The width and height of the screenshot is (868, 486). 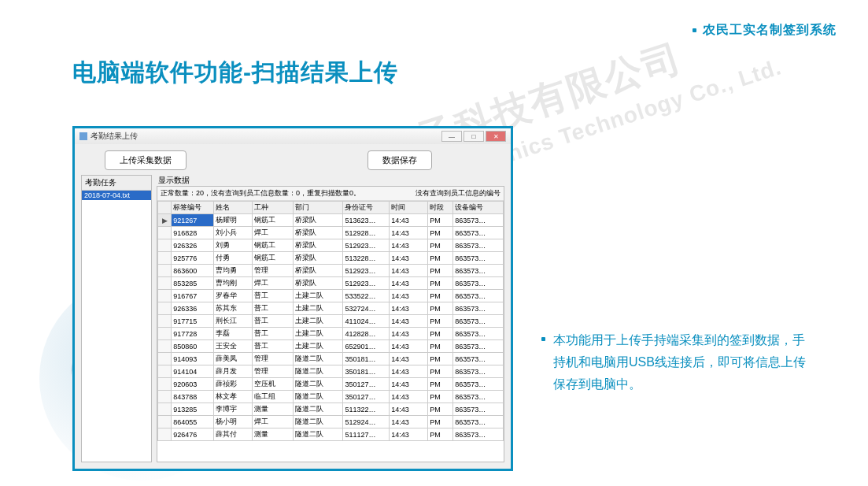 I want to click on maximize-button: □, so click(x=474, y=136).